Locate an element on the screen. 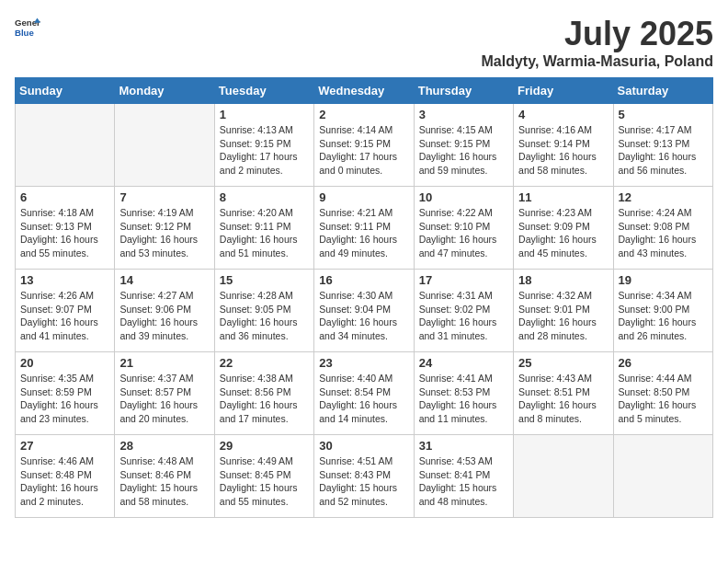 The image size is (728, 563). day-number: 26 is located at coordinates (664, 362).